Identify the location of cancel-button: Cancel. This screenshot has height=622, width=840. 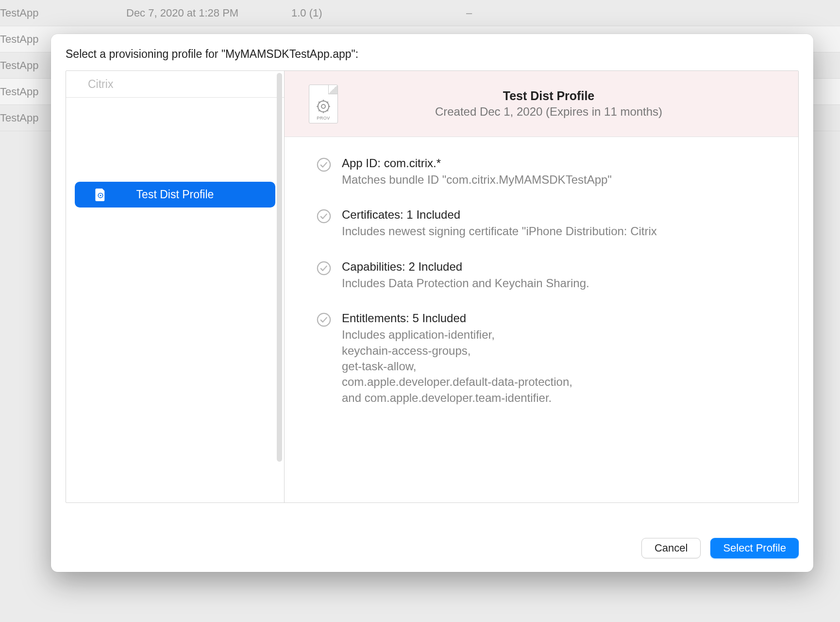
(671, 548).